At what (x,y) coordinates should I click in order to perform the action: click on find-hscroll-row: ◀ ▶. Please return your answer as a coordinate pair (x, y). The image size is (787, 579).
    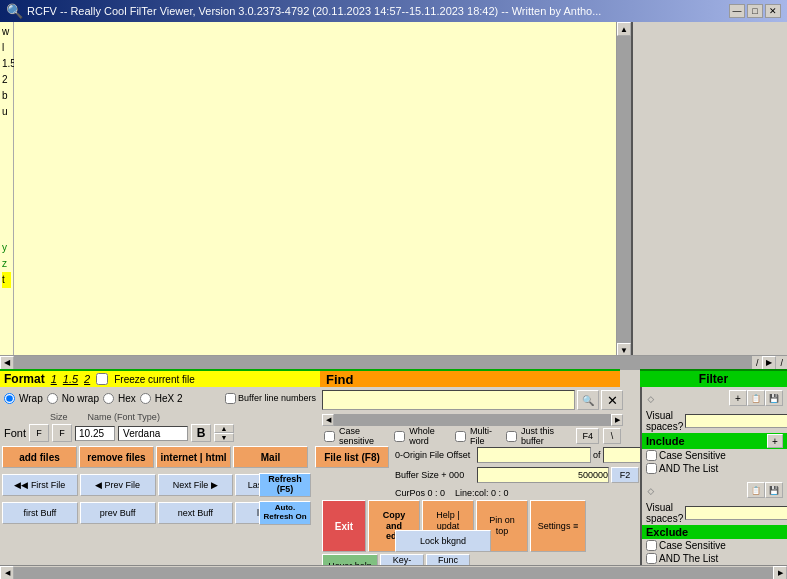
    Looking at the image, I should click on (472, 420).